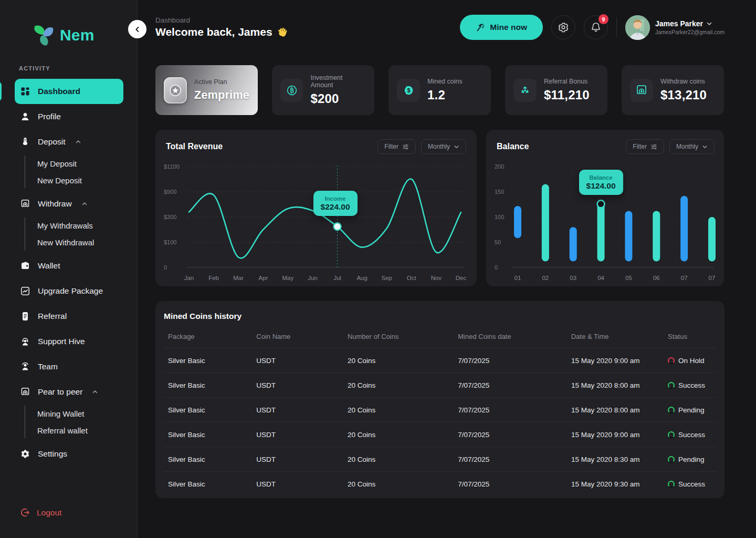 The image size is (756, 538). What do you see at coordinates (69, 91) in the screenshot?
I see `sidebar-item-dashboard: Dashboard` at bounding box center [69, 91].